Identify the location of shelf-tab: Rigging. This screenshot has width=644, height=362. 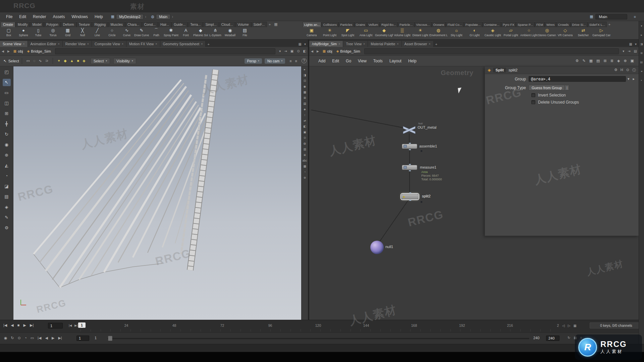
(100, 24).